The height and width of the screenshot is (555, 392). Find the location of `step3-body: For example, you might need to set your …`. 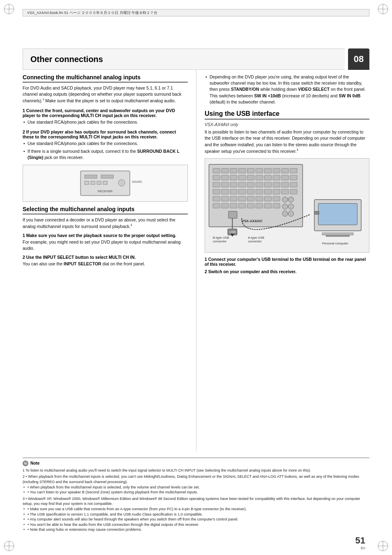

step3-body: For example, you might need to set your … is located at coordinates (105, 245).